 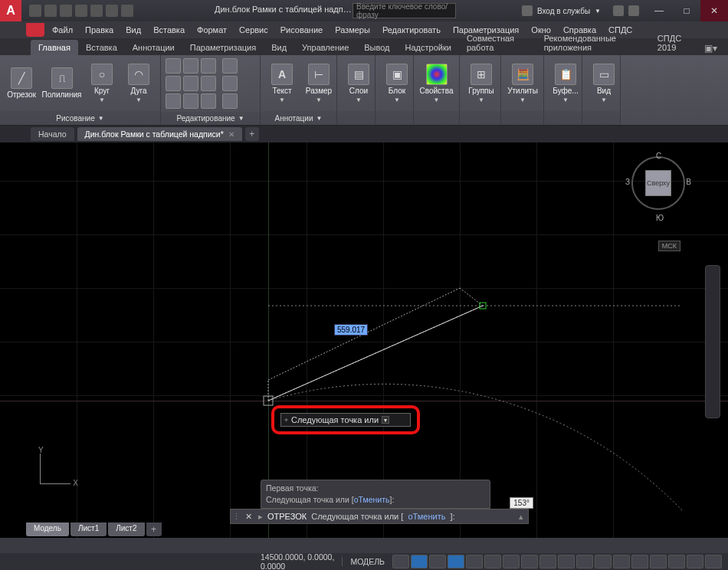 What do you see at coordinates (173, 84) in the screenshot?
I see `tool-copy-icon` at bounding box center [173, 84].